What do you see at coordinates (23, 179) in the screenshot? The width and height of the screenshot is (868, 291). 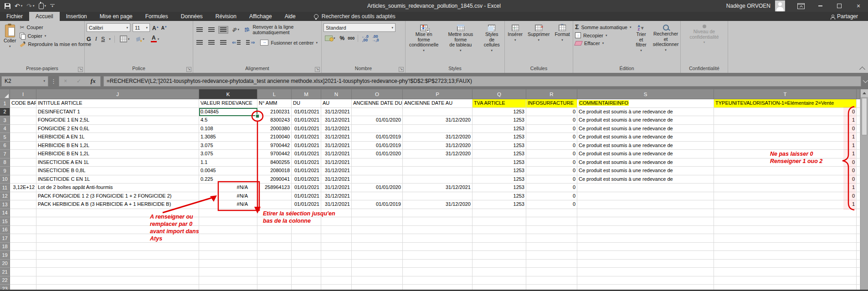 I see `cell-I10` at bounding box center [23, 179].